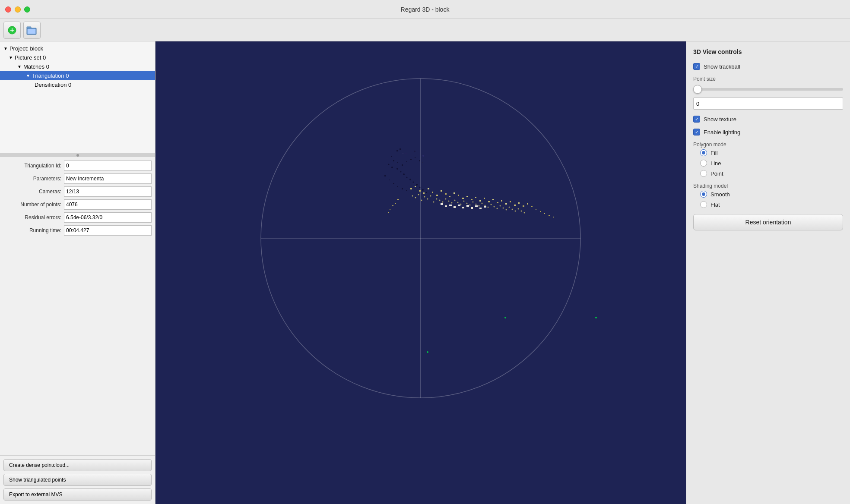 The image size is (850, 504). Describe the element at coordinates (78, 58) in the screenshot. I see `tree-item-pictureset: ▼ Picture set 0` at that location.